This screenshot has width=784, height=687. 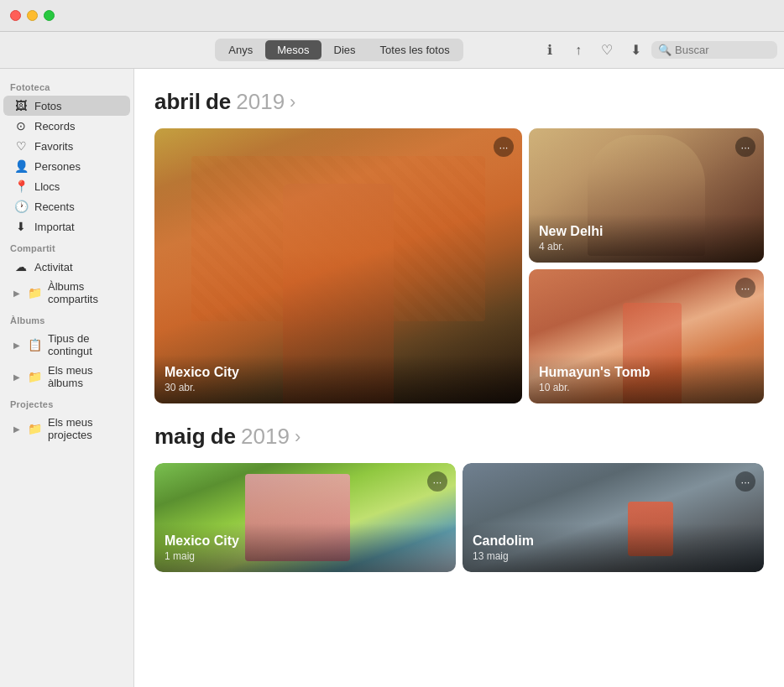 What do you see at coordinates (67, 226) in the screenshot?
I see `sidebar-item-importat: ⬇ Importat` at bounding box center [67, 226].